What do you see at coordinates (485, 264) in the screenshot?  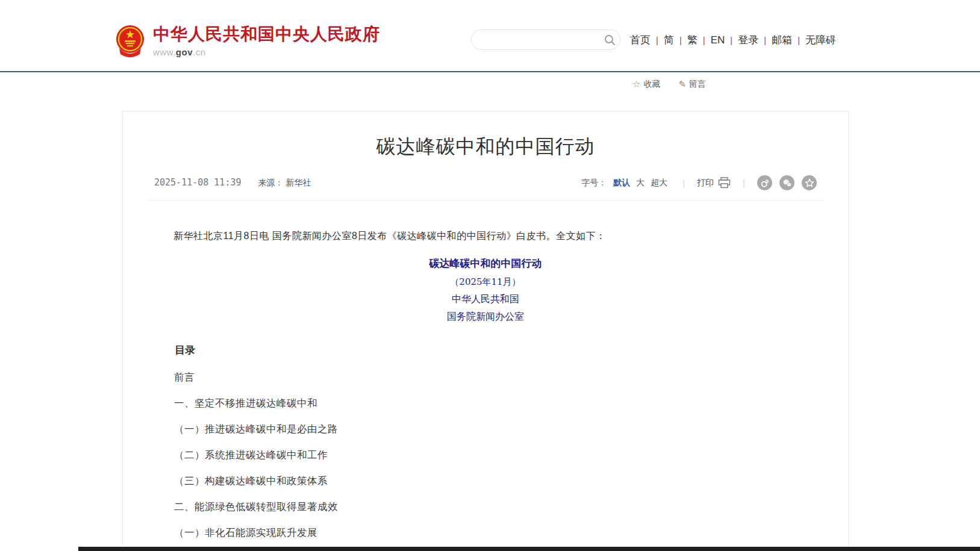 I see `document-title: 碳达峰碳中和的中国行动` at bounding box center [485, 264].